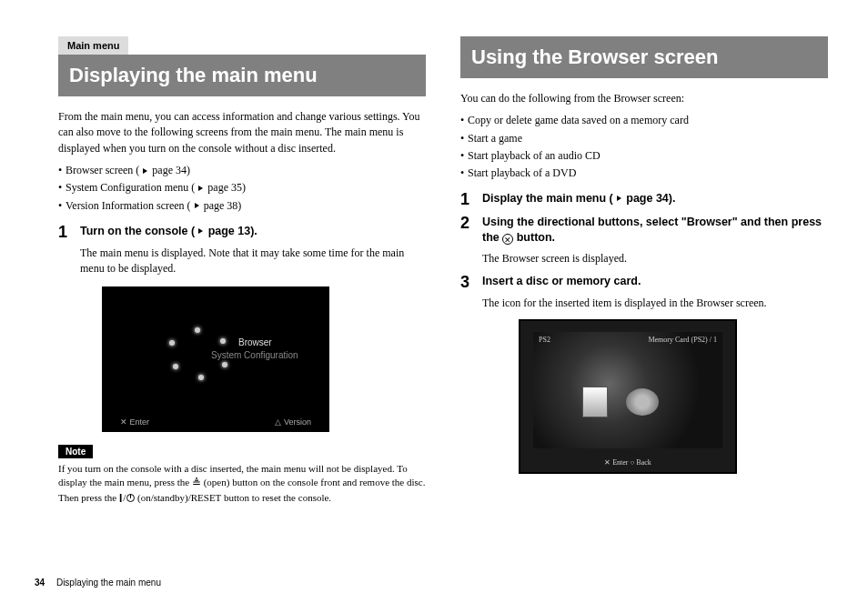 Image resolution: width=868 pixels, height=613 pixels. Describe the element at coordinates (135, 422) in the screenshot. I see `shot-footer-enter: ✕ Enter` at that location.